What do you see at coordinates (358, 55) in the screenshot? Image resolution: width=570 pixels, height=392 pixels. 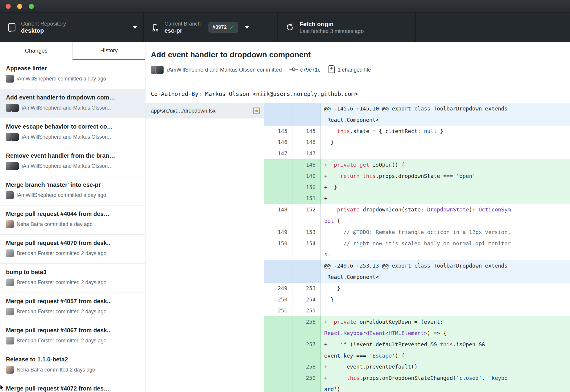 I see `page-title: Add event handler to dropdown component` at bounding box center [358, 55].